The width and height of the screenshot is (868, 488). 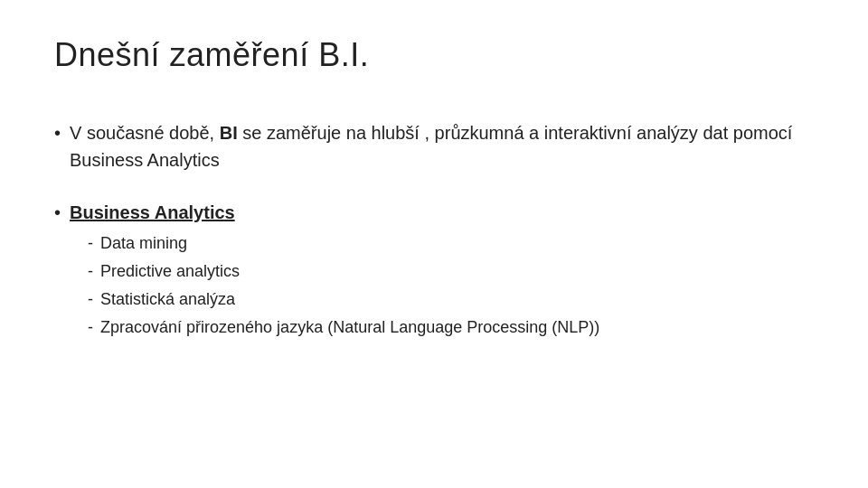 I want to click on sub-list: - Data mining - Predictive analytics - S…, so click(x=344, y=286).